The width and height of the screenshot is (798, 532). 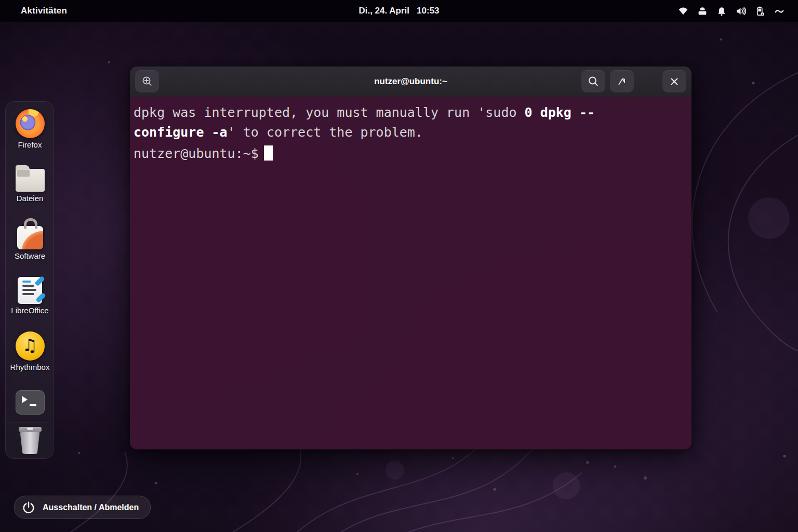 What do you see at coordinates (30, 295) in the screenshot?
I see `dock-item-libreoffice: LibreOffice` at bounding box center [30, 295].